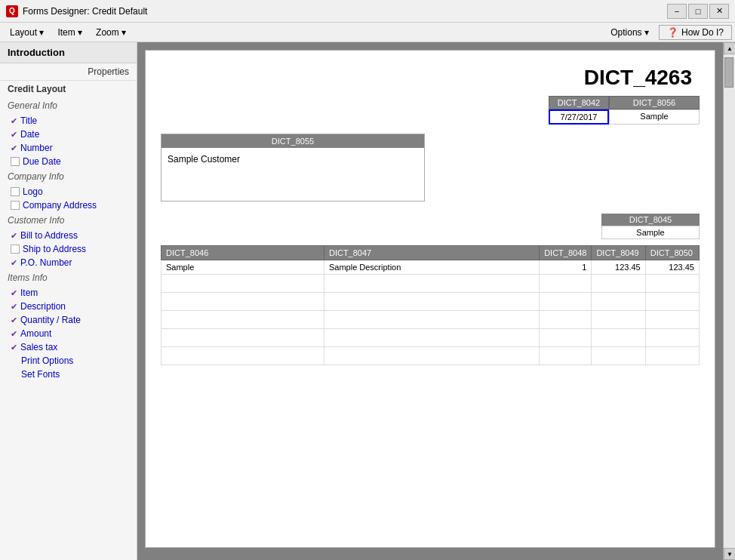 Image resolution: width=735 pixels, height=560 pixels. I want to click on cell-amount: 123.45, so click(672, 267).